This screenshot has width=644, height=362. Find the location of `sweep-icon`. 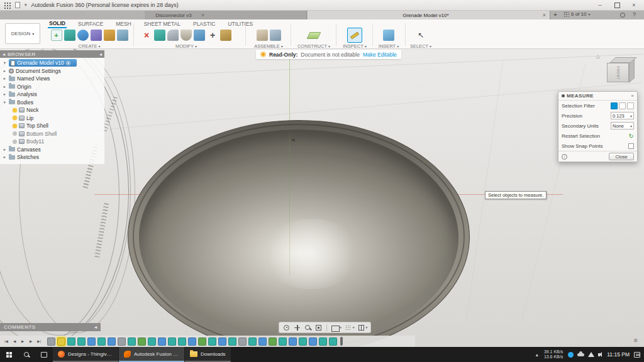

sweep-icon is located at coordinates (96, 35).